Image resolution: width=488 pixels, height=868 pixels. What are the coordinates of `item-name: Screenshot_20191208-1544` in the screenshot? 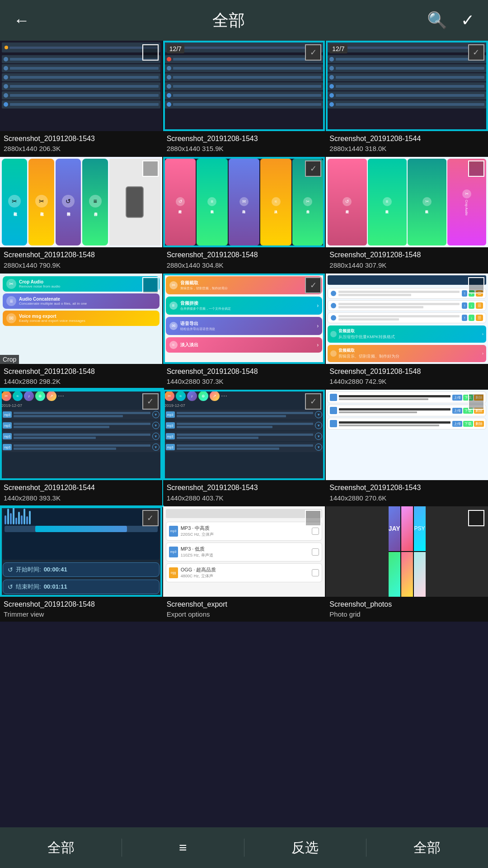 It's located at (407, 139).